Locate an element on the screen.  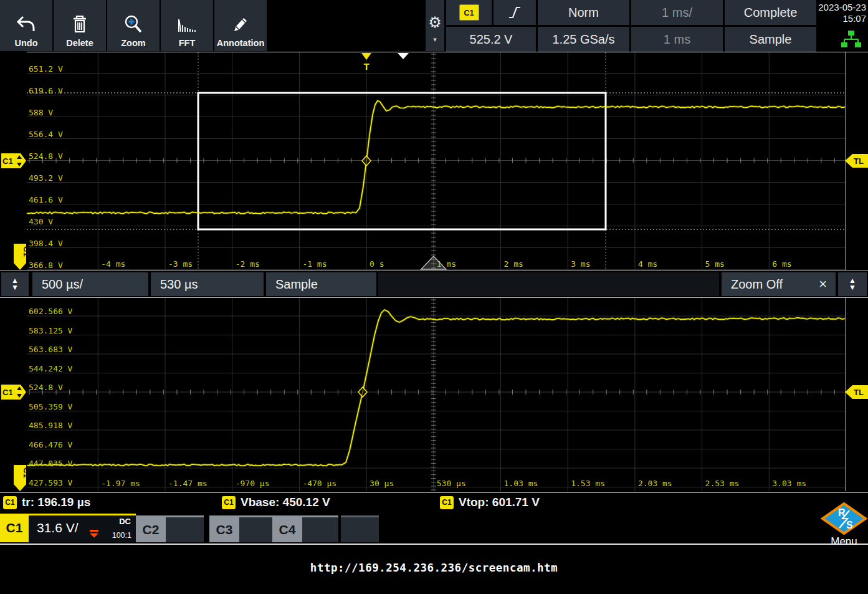
rising-edge-icon is located at coordinates (515, 12).